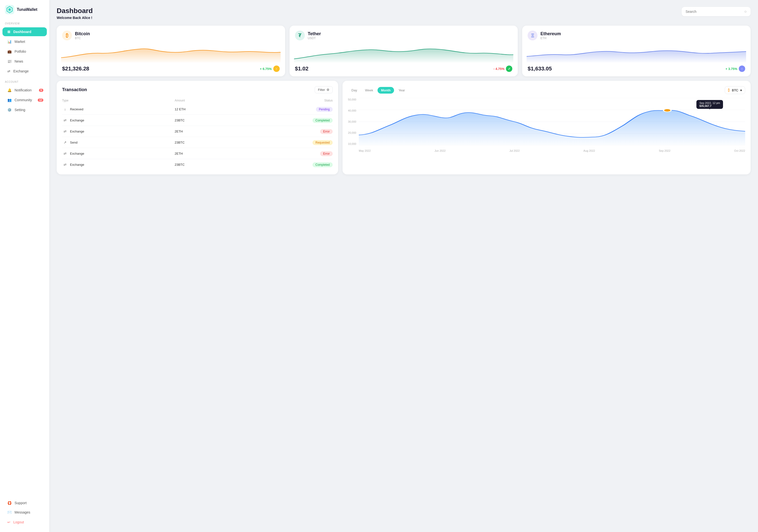  Describe the element at coordinates (65, 109) in the screenshot. I see `tx-icon: ↓` at that location.